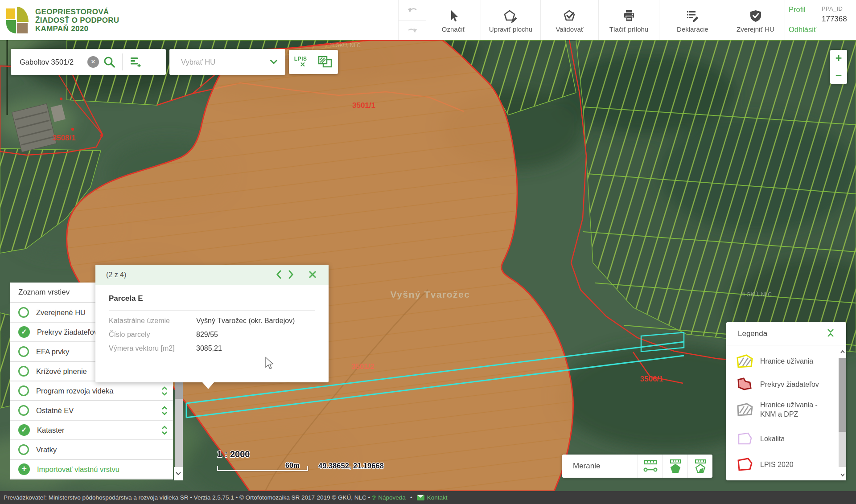  Describe the element at coordinates (412, 30) in the screenshot. I see `redo-button` at that location.